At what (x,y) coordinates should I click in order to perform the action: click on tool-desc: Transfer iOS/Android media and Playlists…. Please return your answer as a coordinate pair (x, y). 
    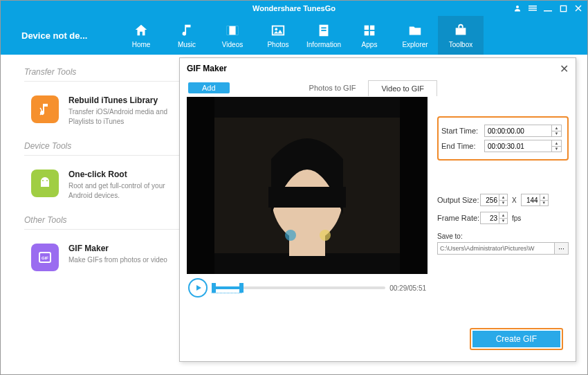
    Looking at the image, I should click on (124, 116).